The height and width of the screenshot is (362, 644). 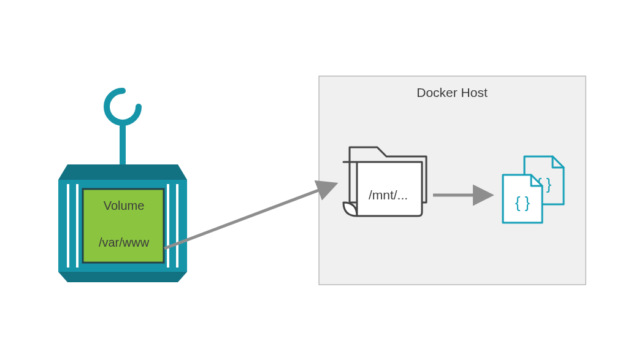 I want to click on code-file-front-icon: { }, so click(x=523, y=199).